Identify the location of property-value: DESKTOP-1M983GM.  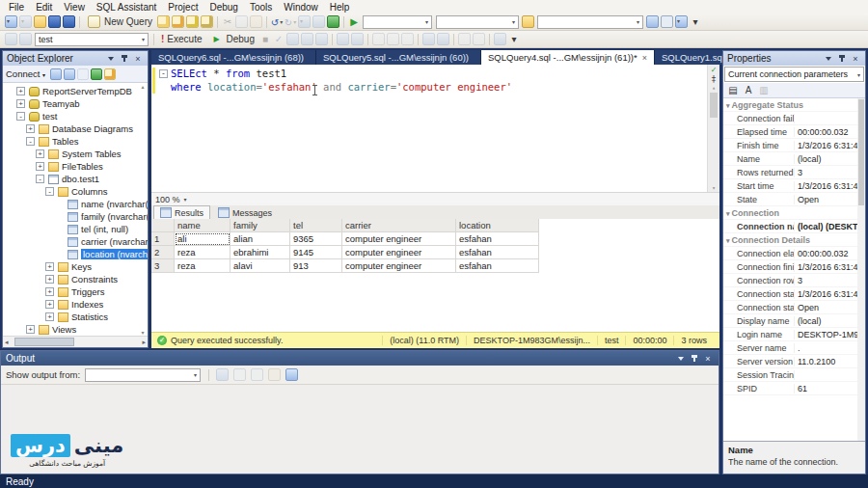
(829, 335).